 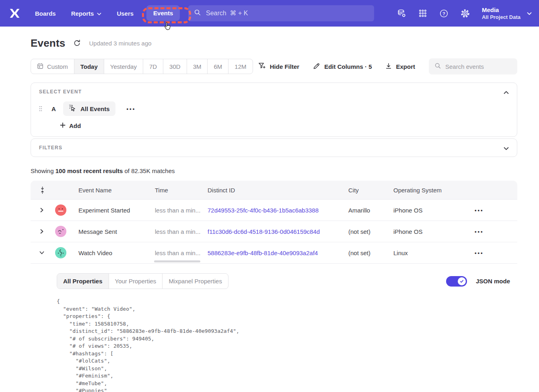 What do you see at coordinates (163, 13) in the screenshot?
I see `nav-item-events: Events` at bounding box center [163, 13].